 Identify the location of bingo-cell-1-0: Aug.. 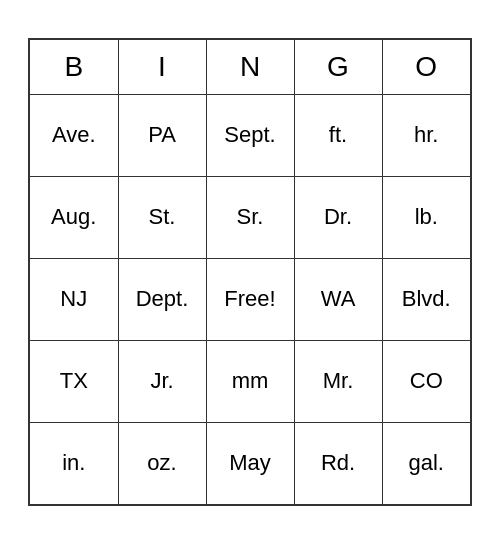
(74, 217).